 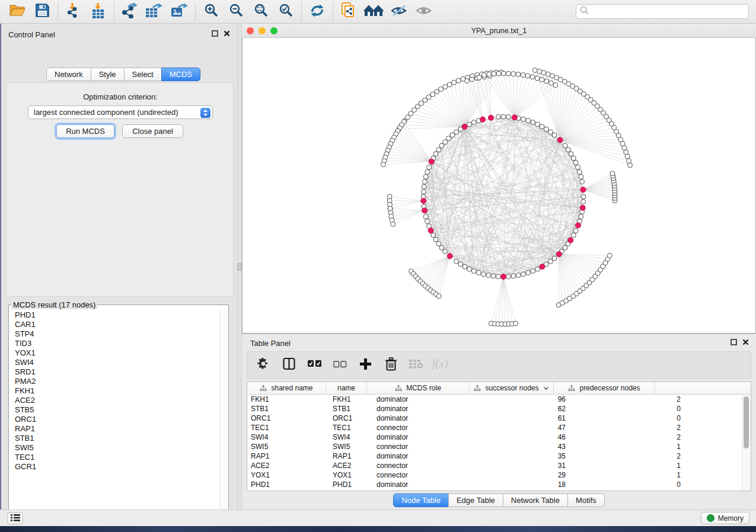 I want to click on tab-network: Network, so click(x=69, y=75).